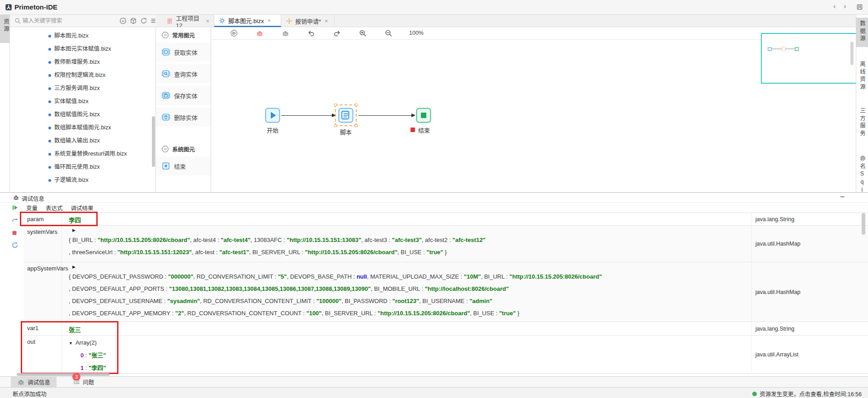 The width and height of the screenshot is (868, 398). I want to click on redo-icon, so click(337, 33).